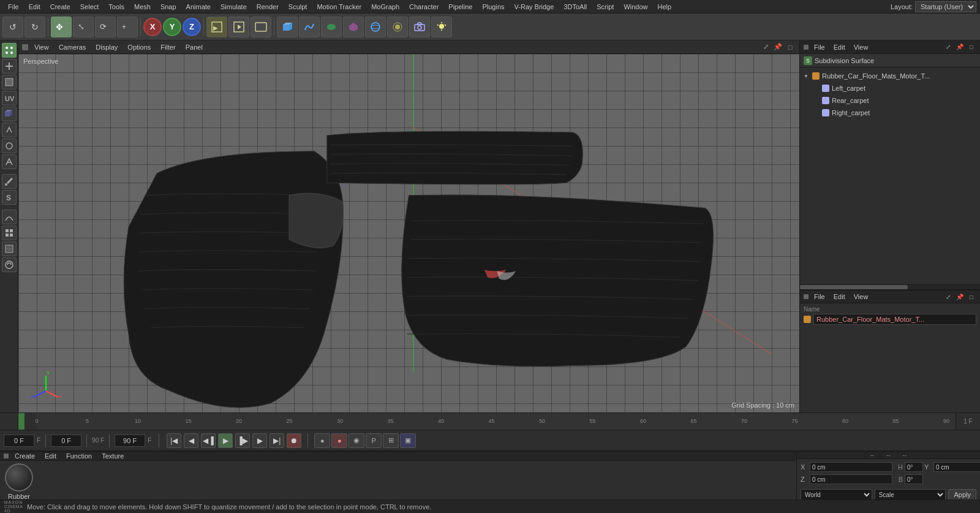 The width and height of the screenshot is (980, 513). I want to click on menu-help: Help, so click(665, 7).